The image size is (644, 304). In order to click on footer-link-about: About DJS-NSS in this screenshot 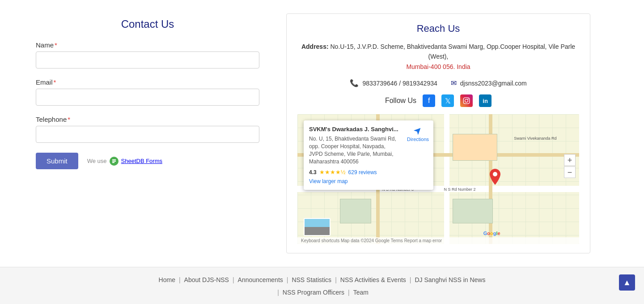, I will do `click(207, 280)`.